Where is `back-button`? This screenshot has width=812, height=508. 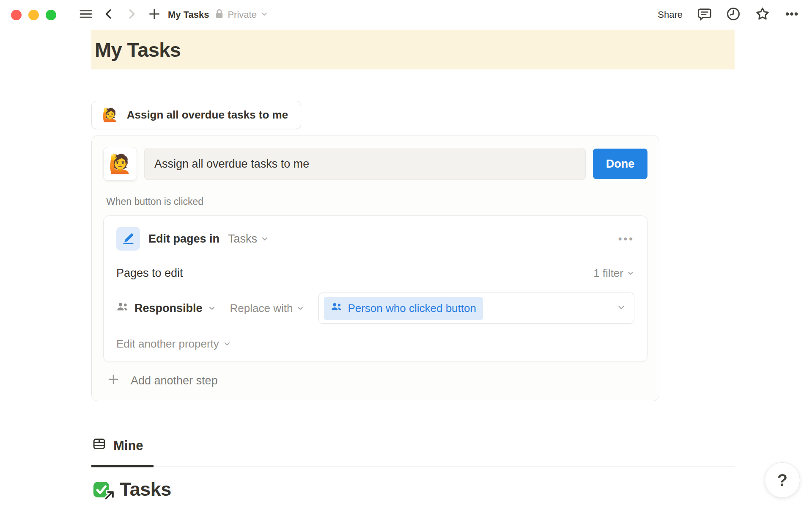
back-button is located at coordinates (109, 15).